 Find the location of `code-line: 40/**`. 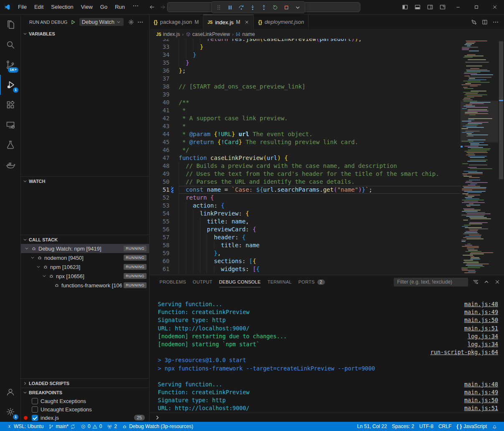

code-line: 40/** is located at coordinates (305, 103).